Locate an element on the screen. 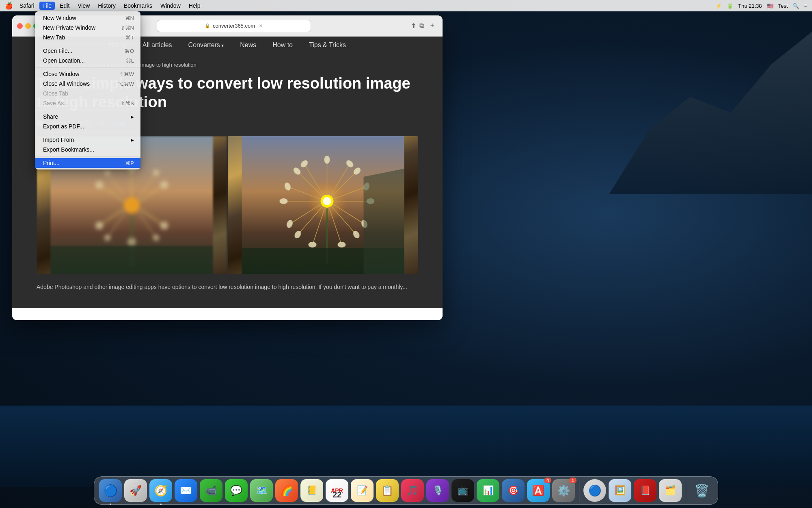 The height and width of the screenshot is (508, 812). nav-howto: How to is located at coordinates (283, 45).